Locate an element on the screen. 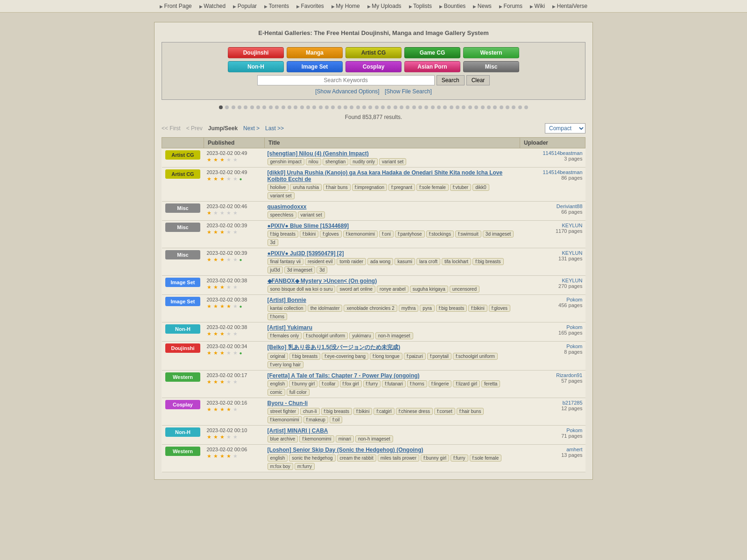  tag-2-row-4: tomb raider is located at coordinates (351, 261).